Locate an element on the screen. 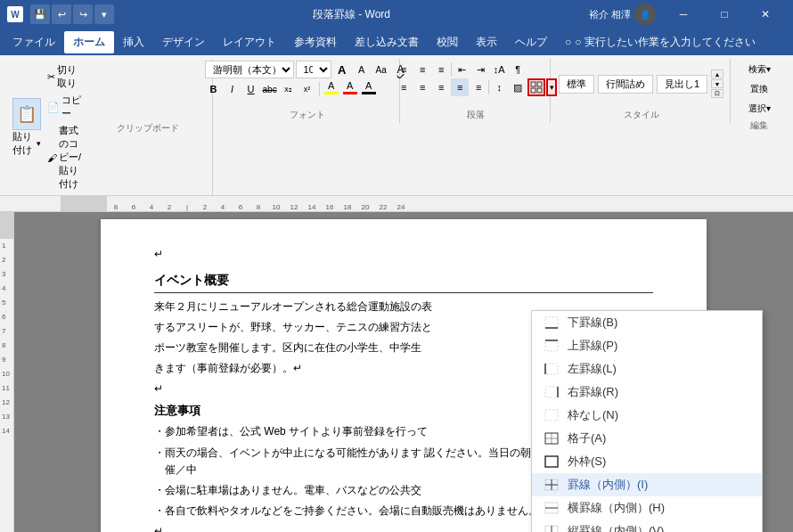 The image size is (793, 532). divider2 is located at coordinates (451, 70).